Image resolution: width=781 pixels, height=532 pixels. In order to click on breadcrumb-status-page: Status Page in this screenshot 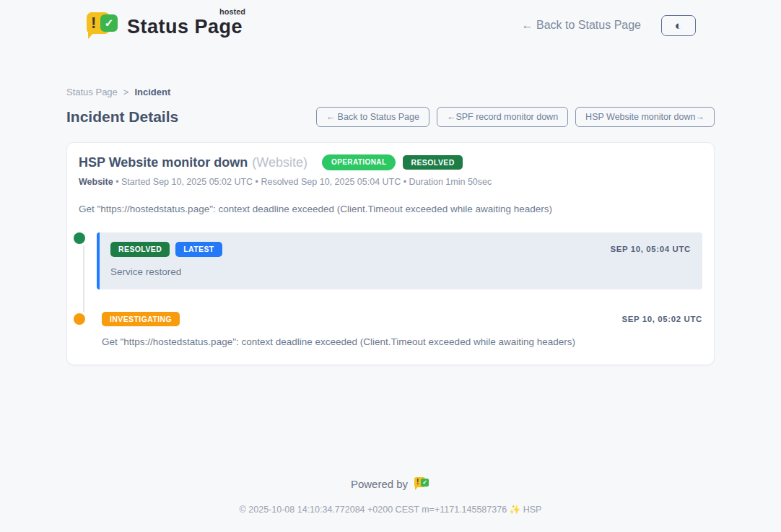, I will do `click(92, 92)`.